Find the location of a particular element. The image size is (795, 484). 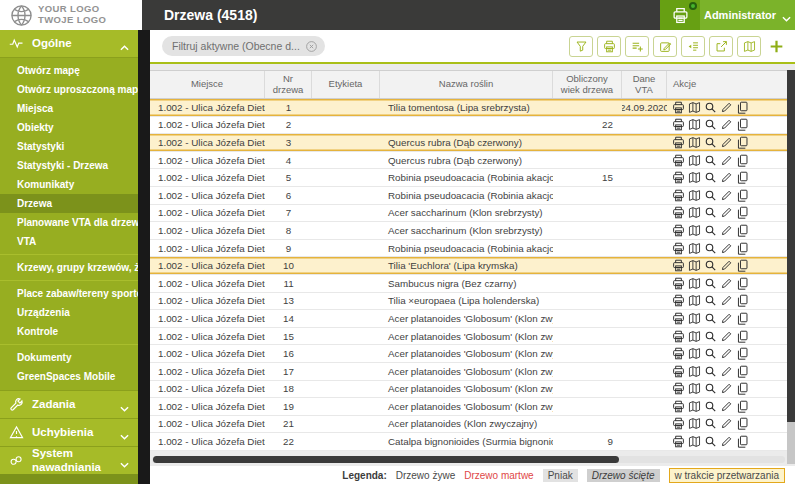

toolbar-edit-square-button is located at coordinates (665, 46).